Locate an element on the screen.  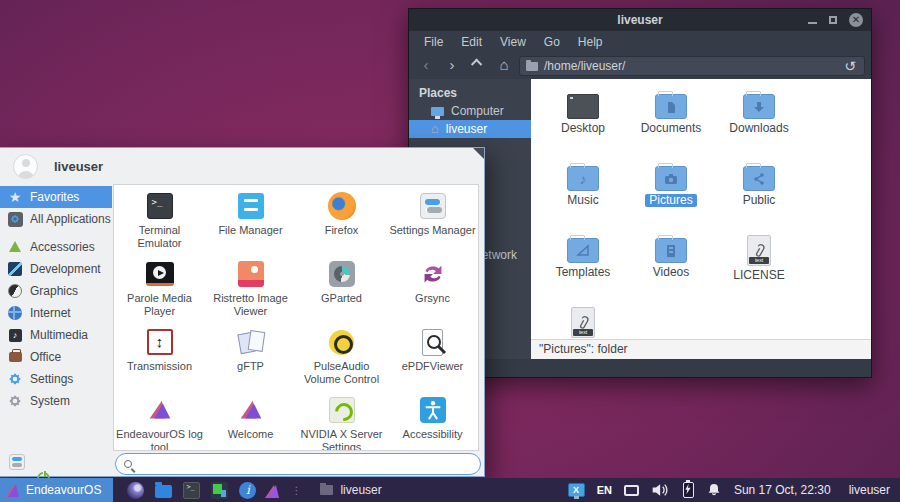
menu-help: Help is located at coordinates (590, 42).